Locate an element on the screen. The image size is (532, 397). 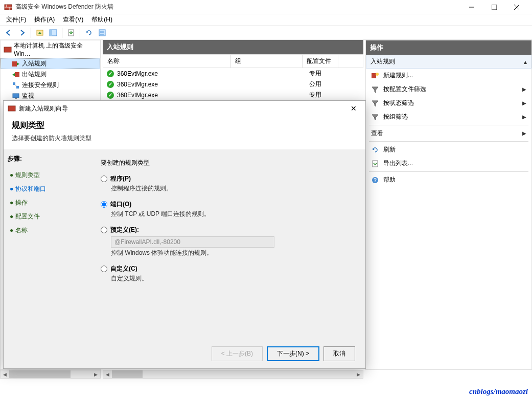
option-port-label: 端口(O) is located at coordinates (228, 205).